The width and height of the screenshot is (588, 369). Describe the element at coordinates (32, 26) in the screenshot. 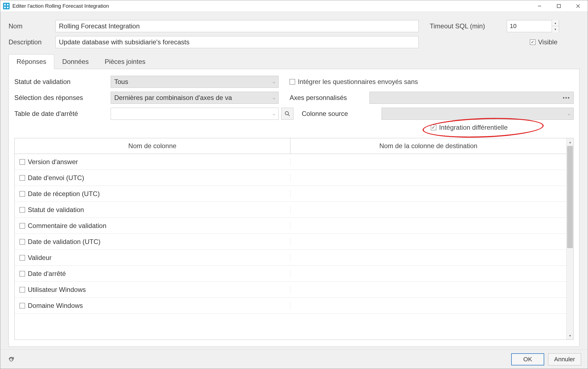

I see `name-label: Nom` at that location.